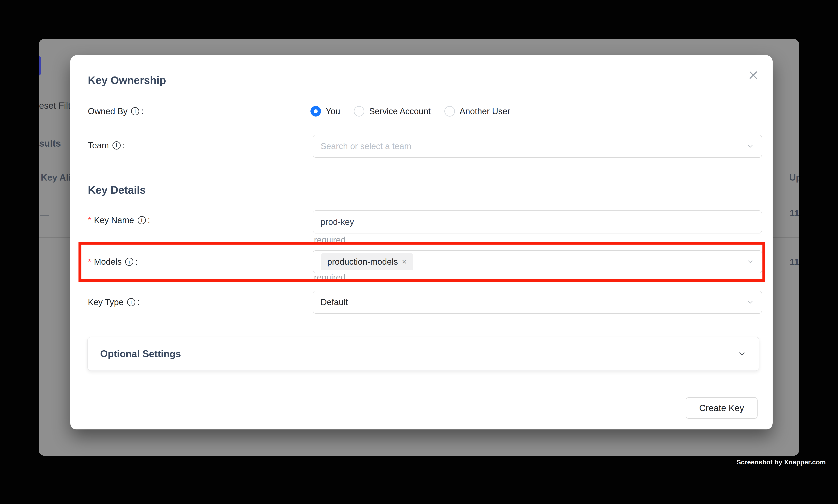 This screenshot has height=504, width=838. What do you see at coordinates (56, 117) in the screenshot?
I see `filter-bar-divider-bottom` at bounding box center [56, 117].